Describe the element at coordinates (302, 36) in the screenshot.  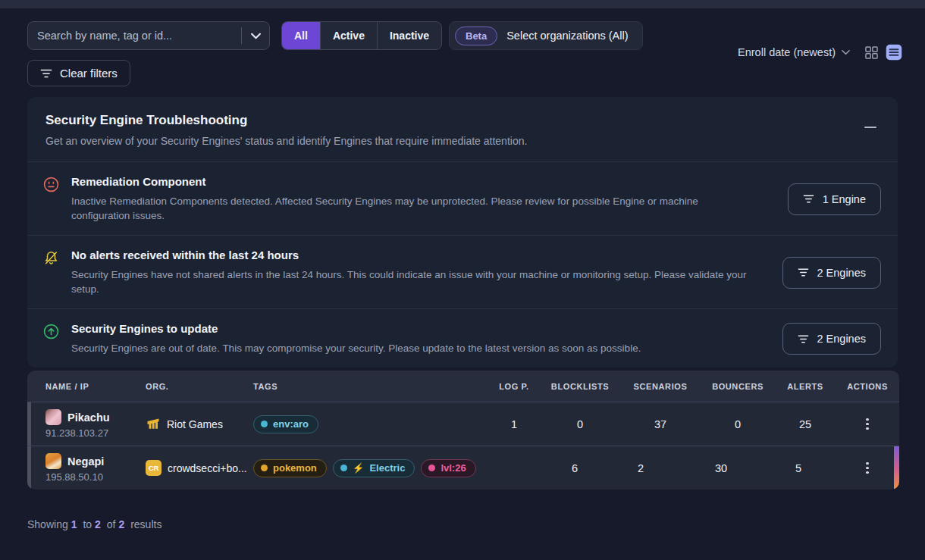
I see `tab-all: All` at that location.